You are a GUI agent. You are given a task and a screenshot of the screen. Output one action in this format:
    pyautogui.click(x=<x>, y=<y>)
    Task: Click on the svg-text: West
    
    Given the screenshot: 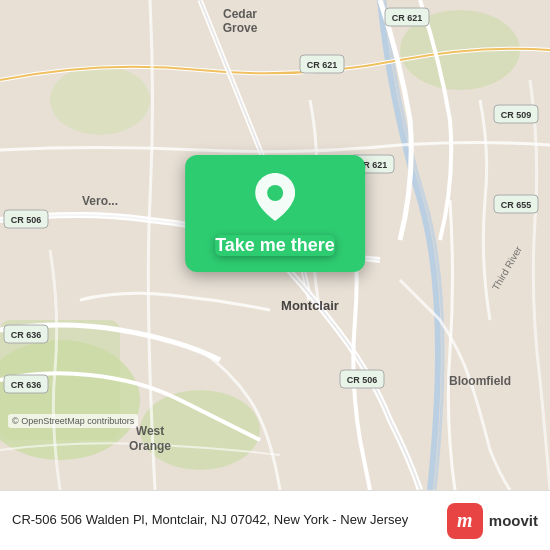 What is the action you would take?
    pyautogui.click(x=150, y=431)
    